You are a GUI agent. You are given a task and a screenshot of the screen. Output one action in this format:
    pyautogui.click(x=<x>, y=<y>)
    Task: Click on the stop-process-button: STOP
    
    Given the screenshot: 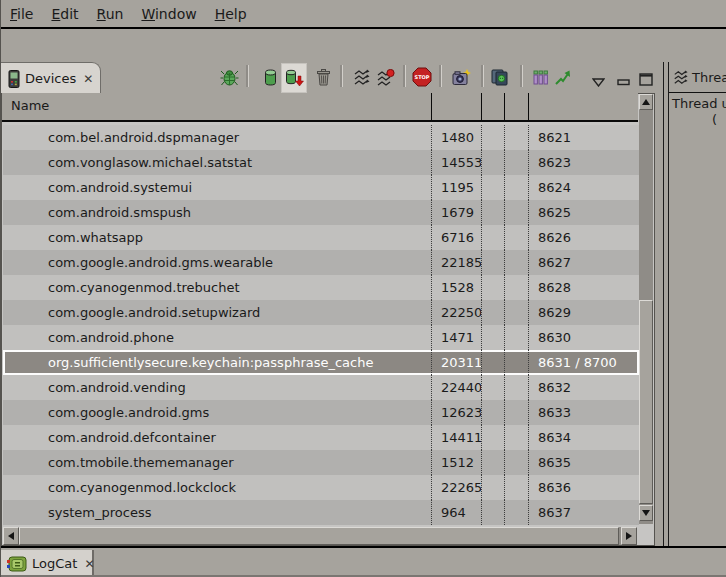 What is the action you would take?
    pyautogui.click(x=422, y=77)
    